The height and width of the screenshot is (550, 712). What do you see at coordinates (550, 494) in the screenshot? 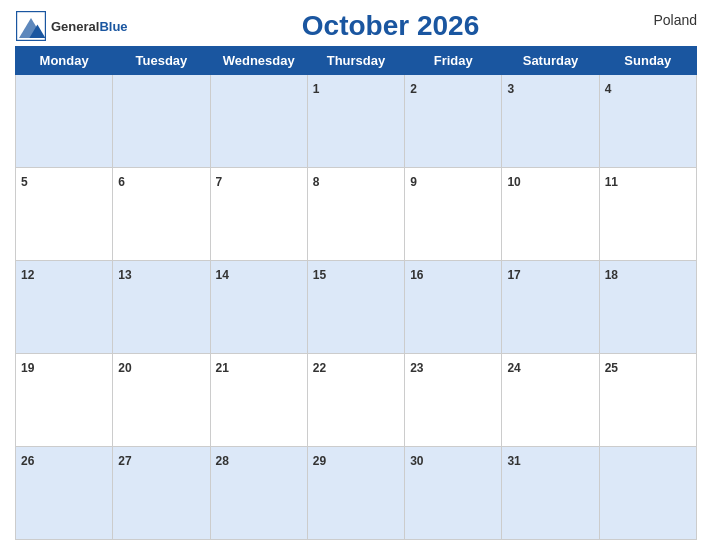
I see `calendar-day-cell: 31` at bounding box center [550, 494].